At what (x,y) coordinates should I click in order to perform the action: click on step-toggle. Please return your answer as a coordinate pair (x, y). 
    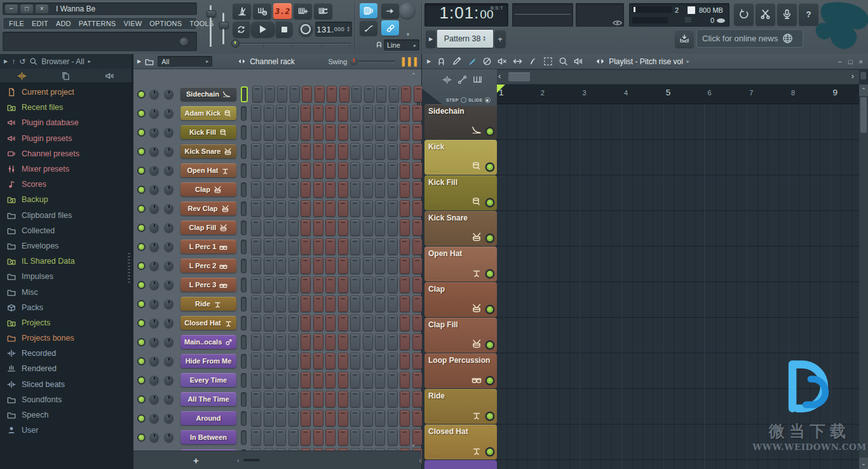
    Looking at the image, I should click on (464, 100).